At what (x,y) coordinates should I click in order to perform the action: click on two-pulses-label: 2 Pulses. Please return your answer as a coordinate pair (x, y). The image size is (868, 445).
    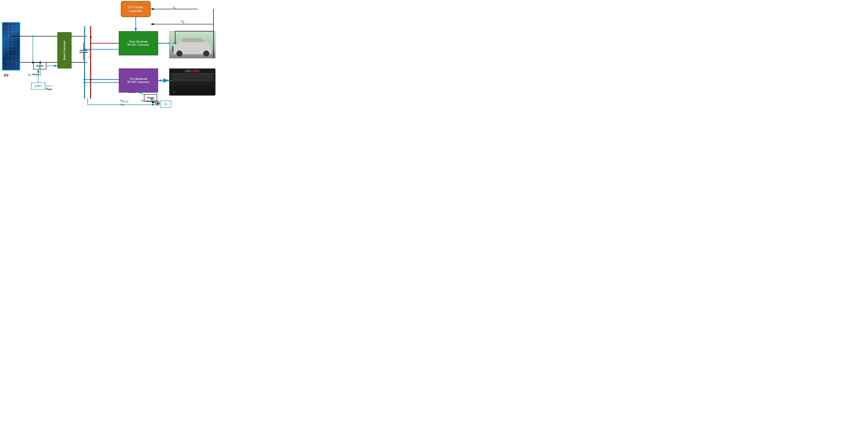
    Looking at the image, I should click on (132, 92).